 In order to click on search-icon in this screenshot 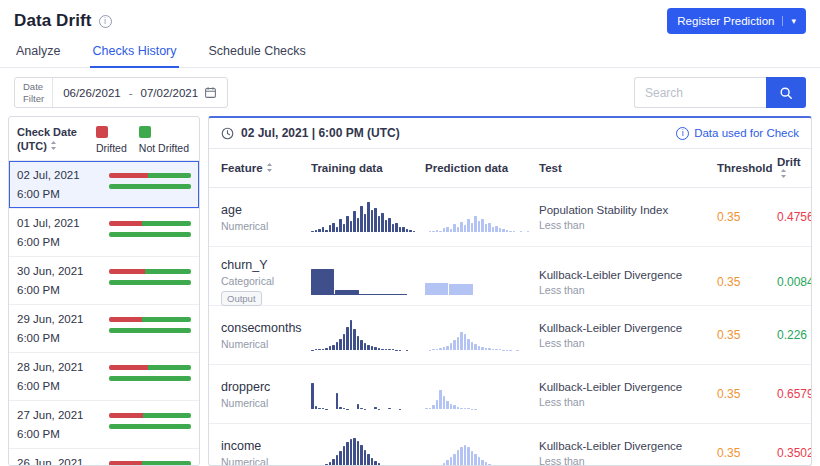, I will do `click(786, 93)`.